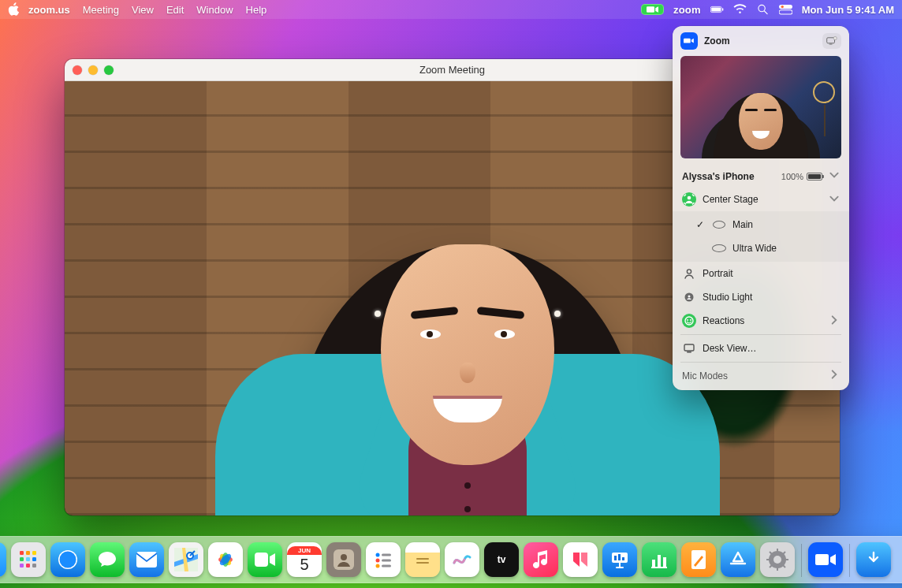 The height and width of the screenshot is (588, 902). What do you see at coordinates (462, 560) in the screenshot?
I see `dock-freeform` at bounding box center [462, 560].